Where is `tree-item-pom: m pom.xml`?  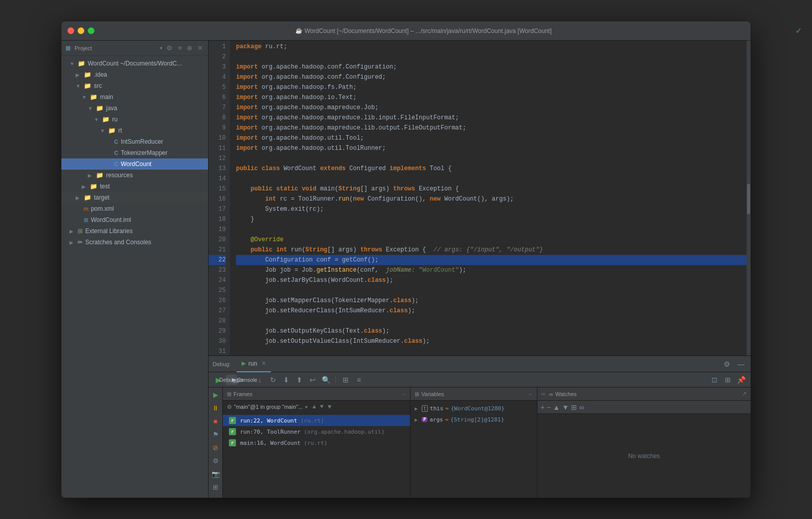 tree-item-pom: m pom.xml is located at coordinates (135, 209).